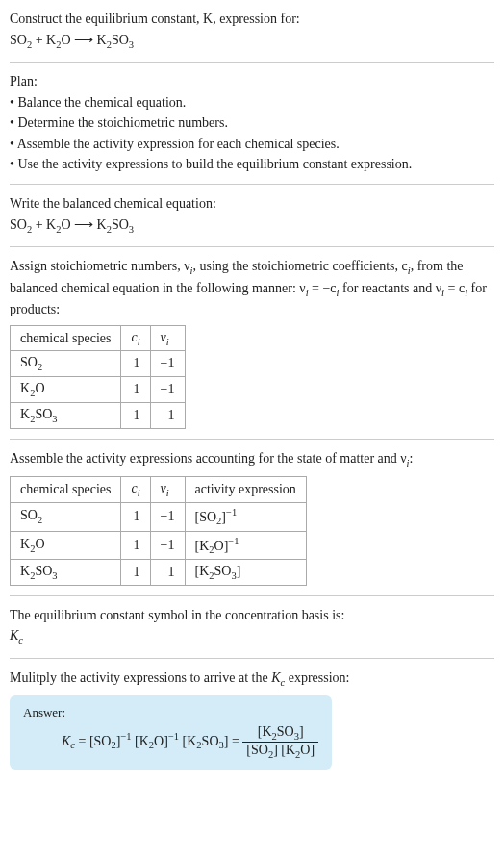 This screenshot has width=504, height=859. Describe the element at coordinates (98, 364) in the screenshot. I see `table-row: SO2 1 −1` at that location.